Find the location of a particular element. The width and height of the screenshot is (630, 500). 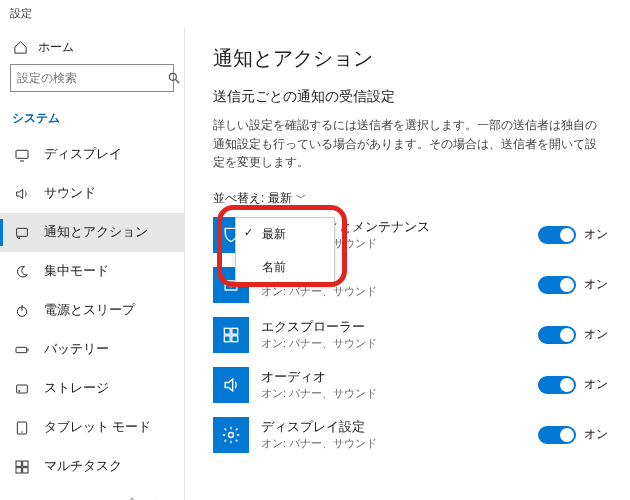

home-button: ホーム is located at coordinates (92, 48).